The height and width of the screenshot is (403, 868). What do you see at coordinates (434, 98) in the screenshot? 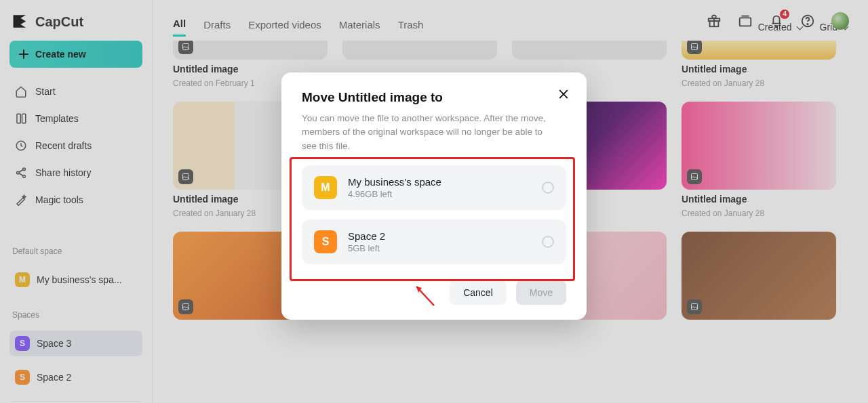
I see `modal-title: Move Untitled image to` at bounding box center [434, 98].